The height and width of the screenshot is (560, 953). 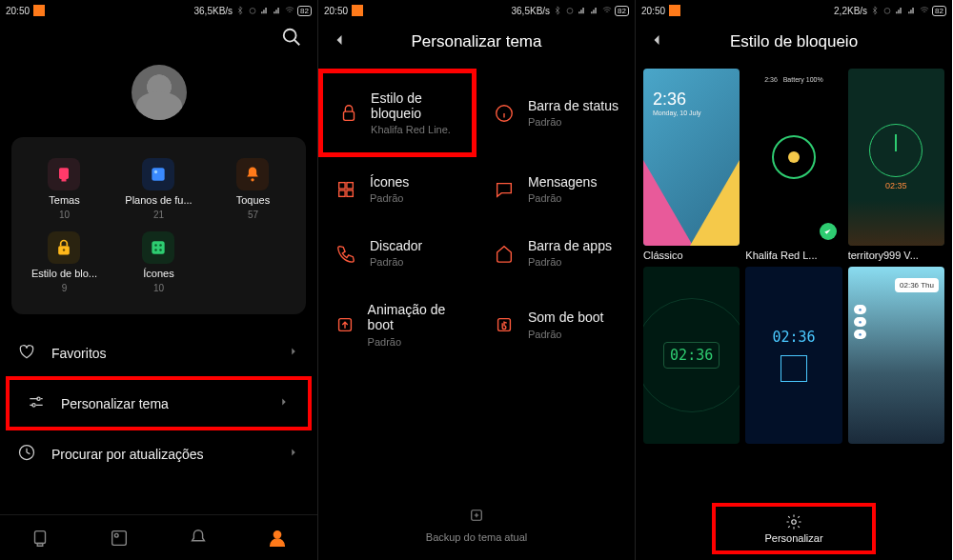 What do you see at coordinates (556, 112) in the screenshot?
I see `opt-barra-status: Barra de status Padrão` at bounding box center [556, 112].